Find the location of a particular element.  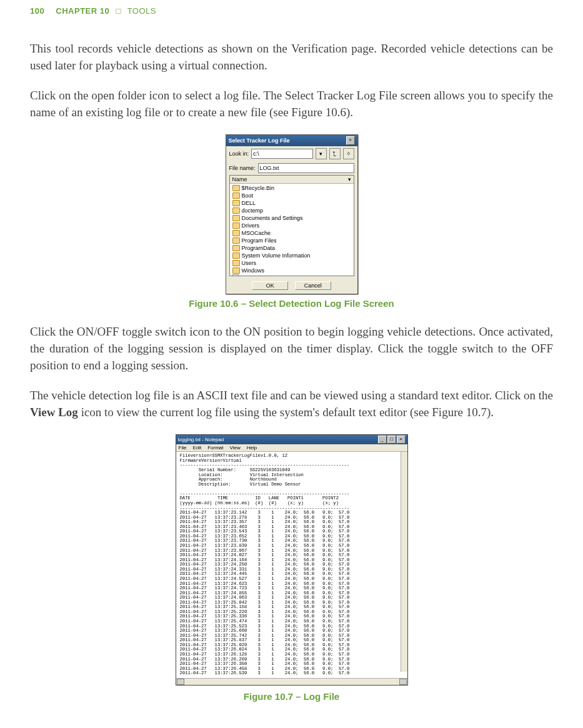

dialog-buttons: OK Cancel is located at coordinates (292, 286).